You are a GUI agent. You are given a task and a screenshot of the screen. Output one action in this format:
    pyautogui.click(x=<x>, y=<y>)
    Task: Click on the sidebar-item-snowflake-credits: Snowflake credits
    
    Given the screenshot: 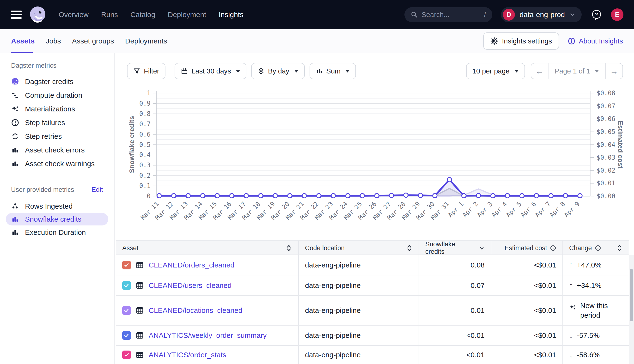 What is the action you would take?
    pyautogui.click(x=57, y=219)
    